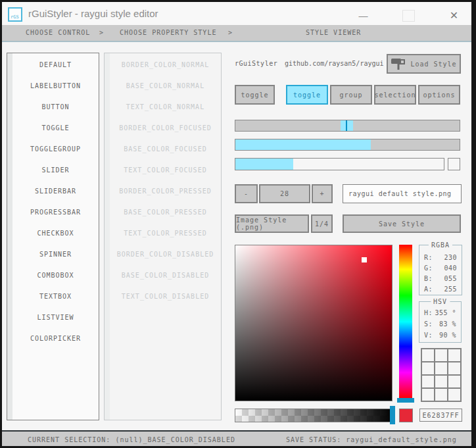 Image resolution: width=476 pixels, height=448 pixels. What do you see at coordinates (55, 233) in the screenshot?
I see `controls-list-item: CHECKBOX` at bounding box center [55, 233].